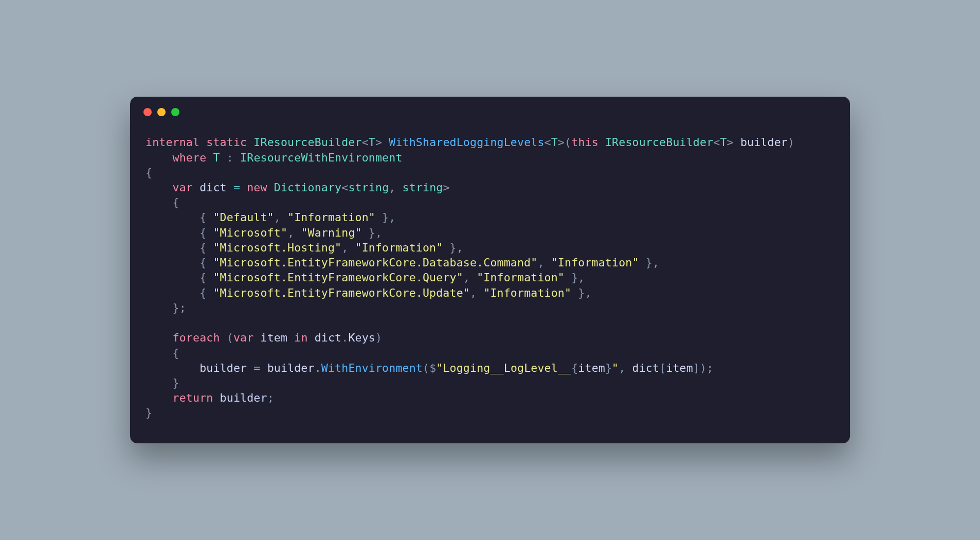 This screenshot has width=980, height=540. What do you see at coordinates (175, 112) in the screenshot?
I see `zoom-icon` at bounding box center [175, 112].